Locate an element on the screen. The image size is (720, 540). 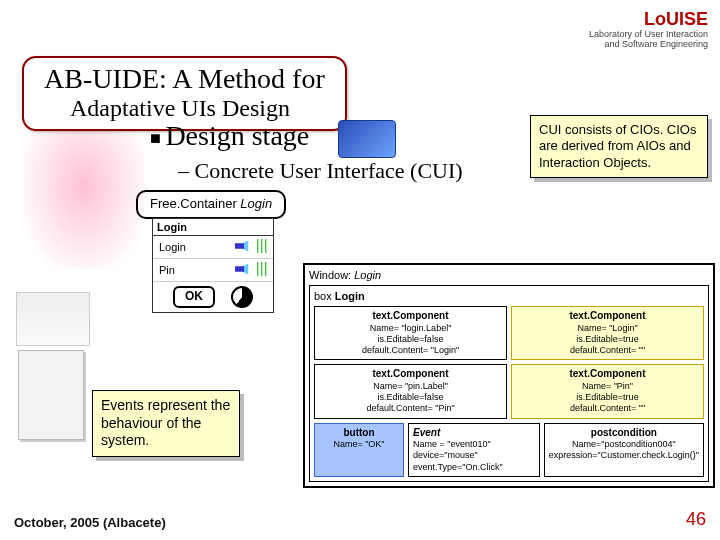
footer-date-location: October, 2005 (Albacete) is located at coordinates (90, 522).